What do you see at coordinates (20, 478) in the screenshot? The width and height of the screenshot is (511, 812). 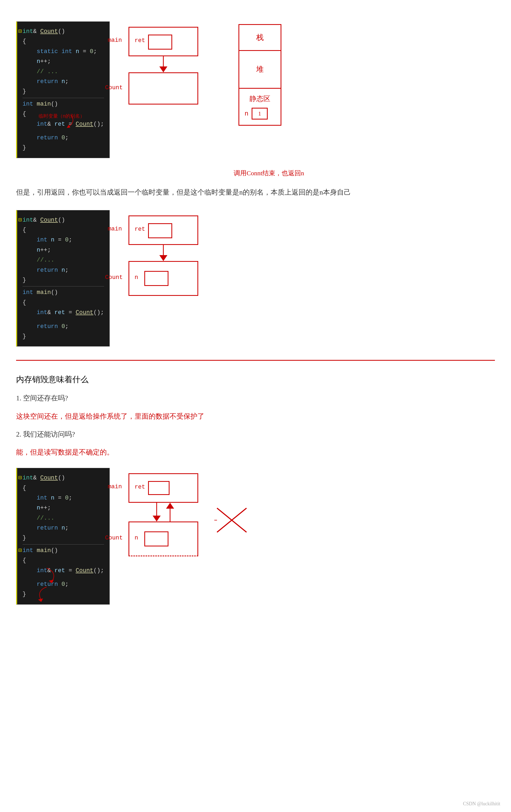 I see `fold-icon-3: ⊟` at bounding box center [20, 478].